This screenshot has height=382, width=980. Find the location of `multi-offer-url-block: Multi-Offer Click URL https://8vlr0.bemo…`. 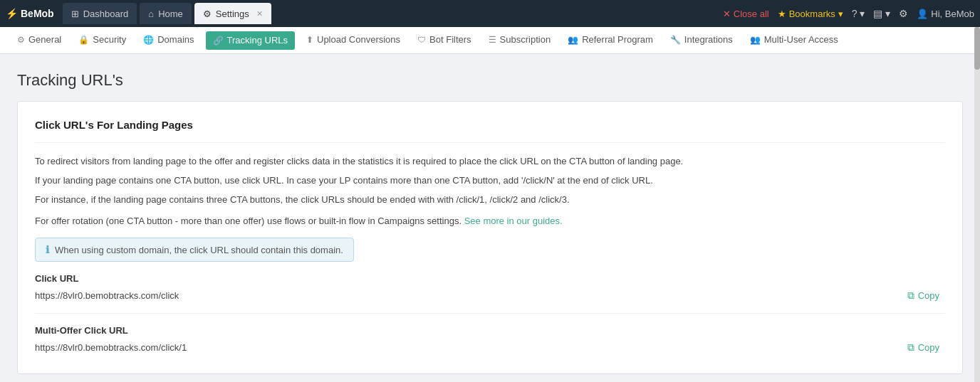

multi-offer-url-block: Multi-Offer Click URL https://8vlr0.bemo… is located at coordinates (490, 341).